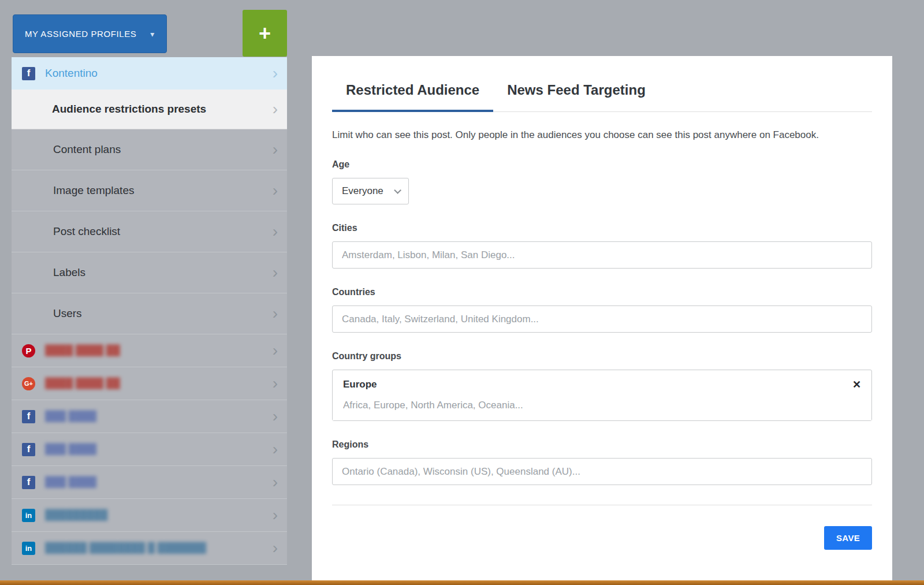  I want to click on sidebar-profile-facebook-3: f ███ ████ ›, so click(149, 483).